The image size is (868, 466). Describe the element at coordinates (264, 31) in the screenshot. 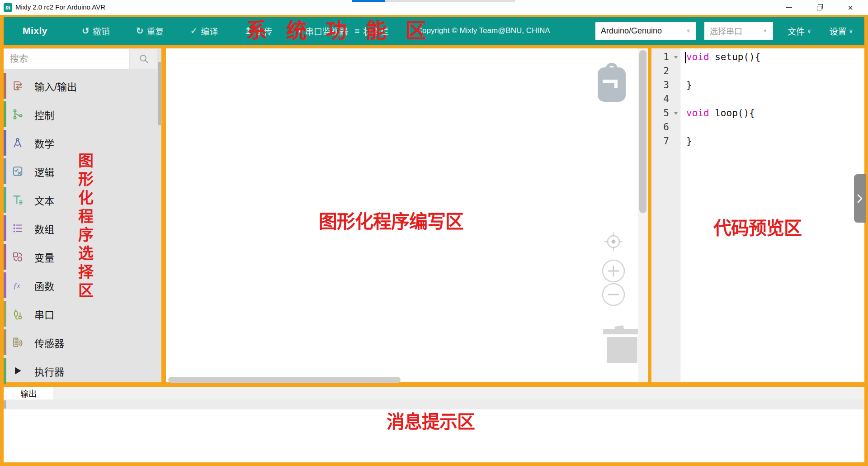

I see `toolbar-button-label: 上传` at that location.